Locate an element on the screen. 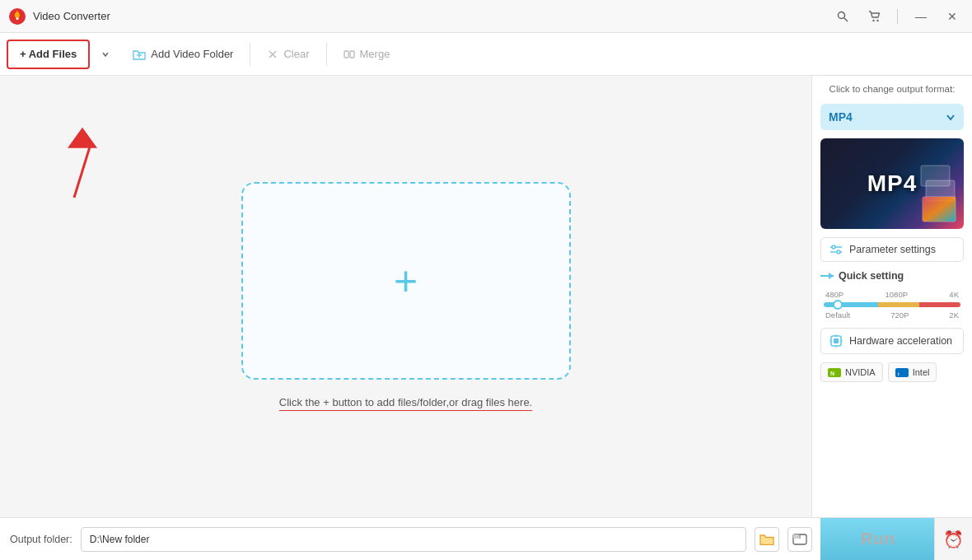  quick-setting-label: Quick setting is located at coordinates (892, 276).